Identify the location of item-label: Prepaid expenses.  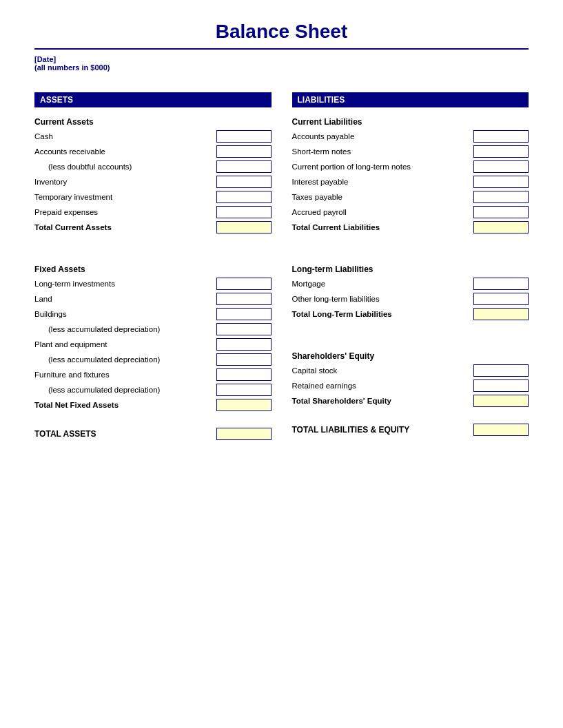
(125, 212).